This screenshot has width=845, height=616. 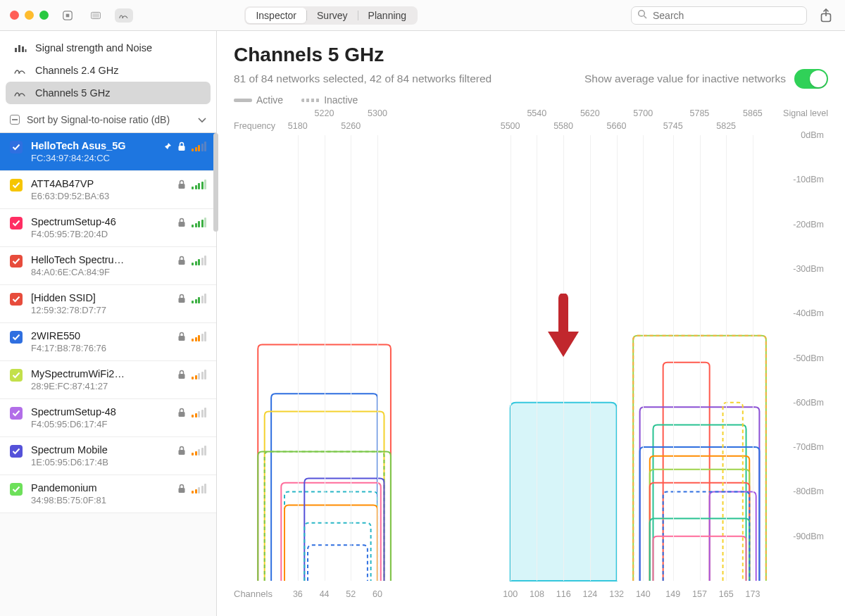 I want to click on freq-tick-label: 5260, so click(x=351, y=126).